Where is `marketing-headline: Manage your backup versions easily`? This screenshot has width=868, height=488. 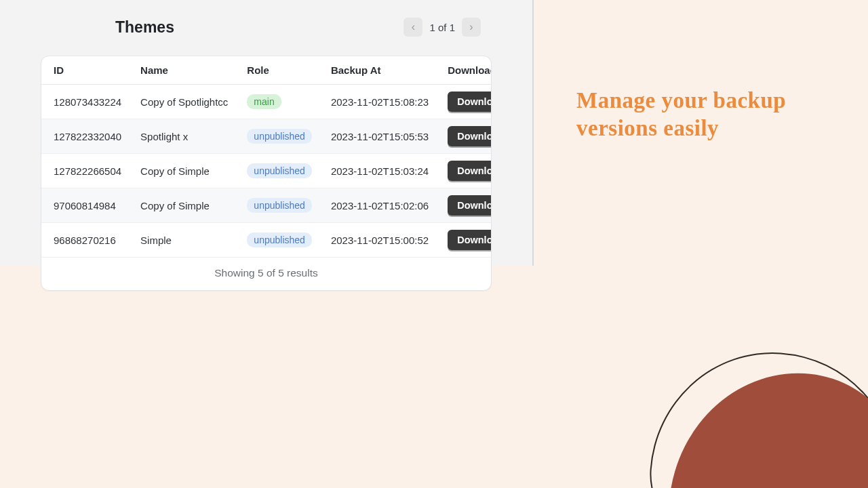
marketing-headline: Manage your backup versions easily is located at coordinates (705, 115).